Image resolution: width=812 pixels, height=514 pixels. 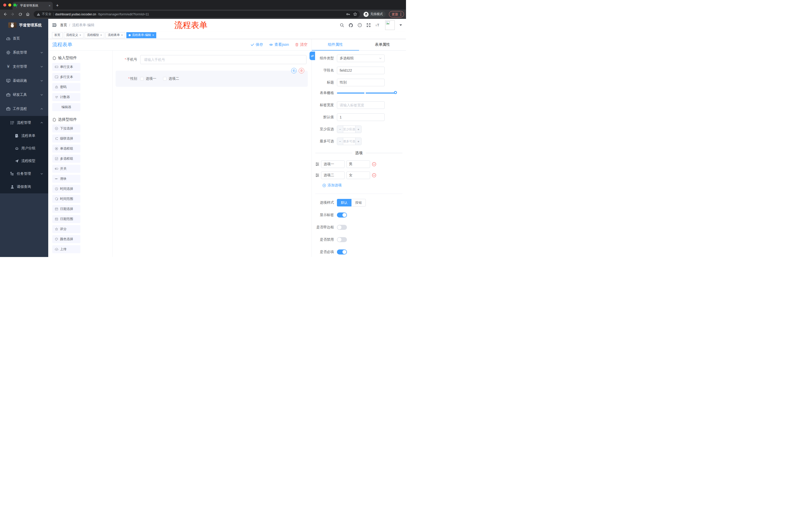 What do you see at coordinates (171, 79) in the screenshot?
I see `gender-option-2: 选项二` at bounding box center [171, 79].